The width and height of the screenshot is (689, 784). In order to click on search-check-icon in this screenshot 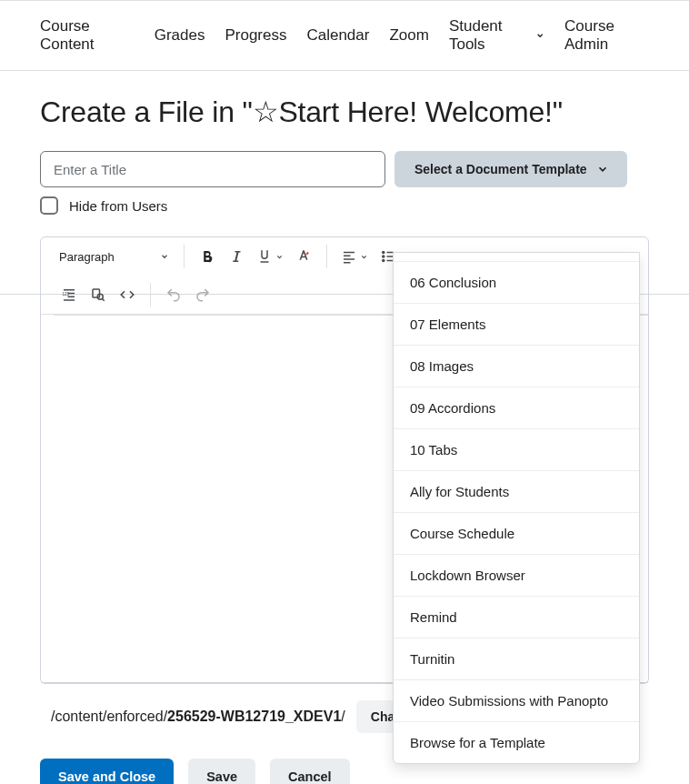, I will do `click(98, 295)`.